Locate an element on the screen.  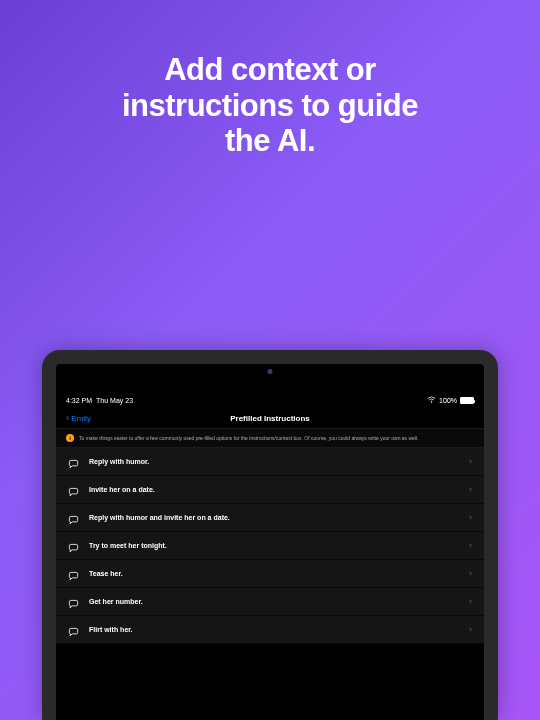
instruction-item: Try to meet her tonight. › is located at coordinates (270, 546).